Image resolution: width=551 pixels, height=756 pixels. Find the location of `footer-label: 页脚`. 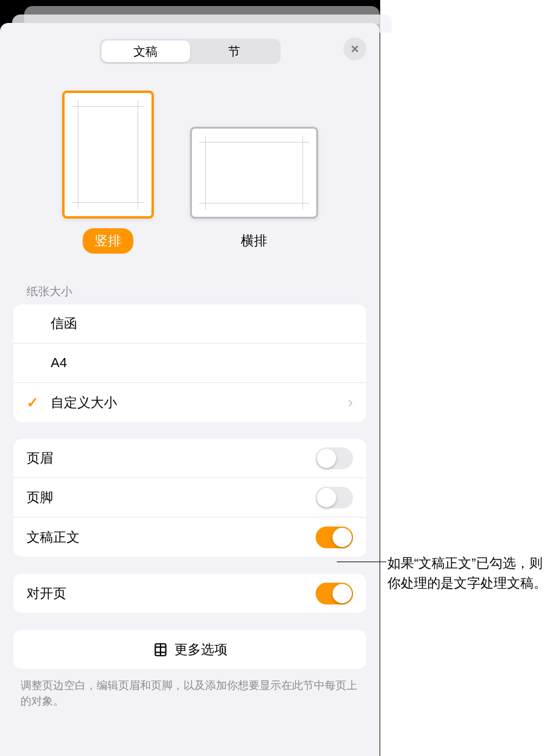

footer-label: 页脚 is located at coordinates (171, 498).